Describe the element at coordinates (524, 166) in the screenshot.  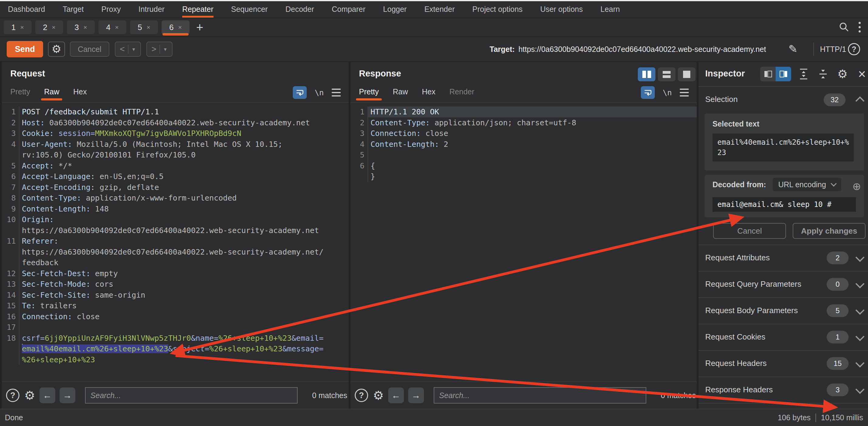
I see `editor-line: 6{` at that location.